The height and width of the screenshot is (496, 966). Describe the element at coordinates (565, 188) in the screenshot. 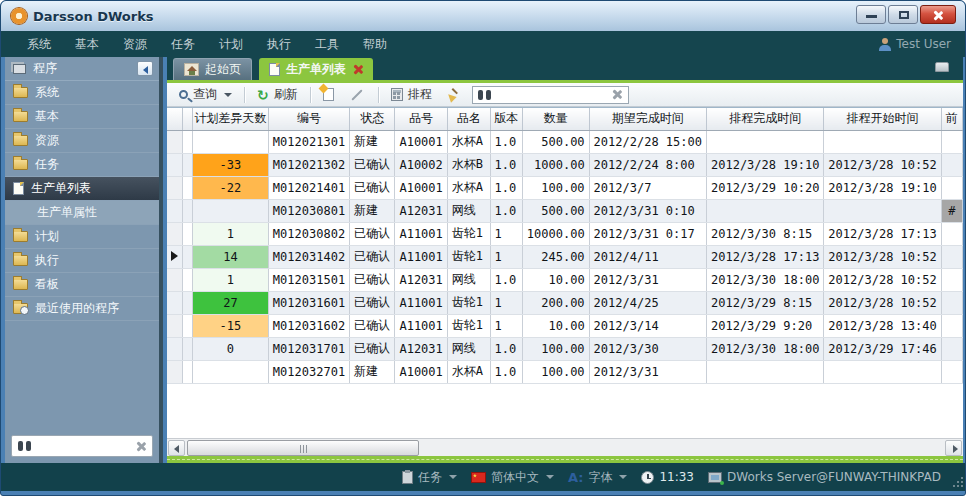

I see `table-row: -22M012021401已确认A10001水杯A1.0100.002012/3…` at that location.